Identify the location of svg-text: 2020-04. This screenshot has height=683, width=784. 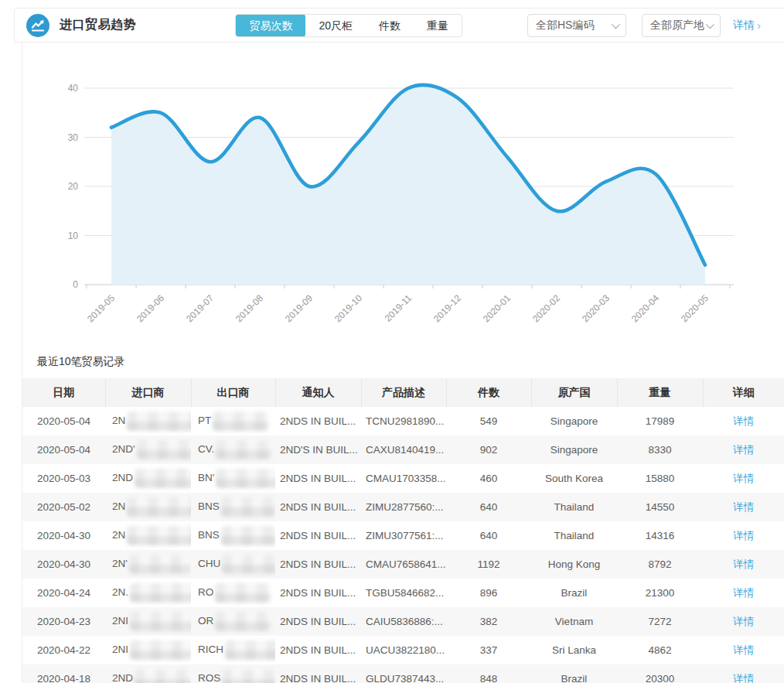
(645, 308).